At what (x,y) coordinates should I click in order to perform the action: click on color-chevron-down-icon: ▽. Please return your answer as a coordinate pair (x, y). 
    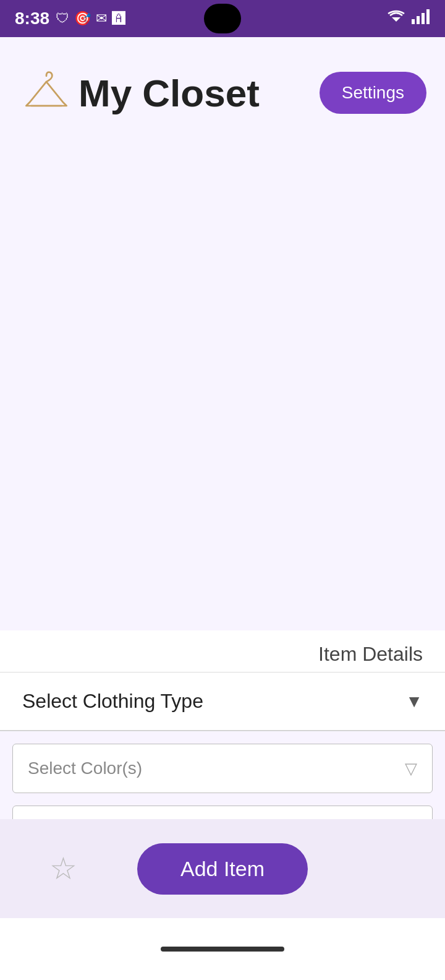
    Looking at the image, I should click on (411, 768).